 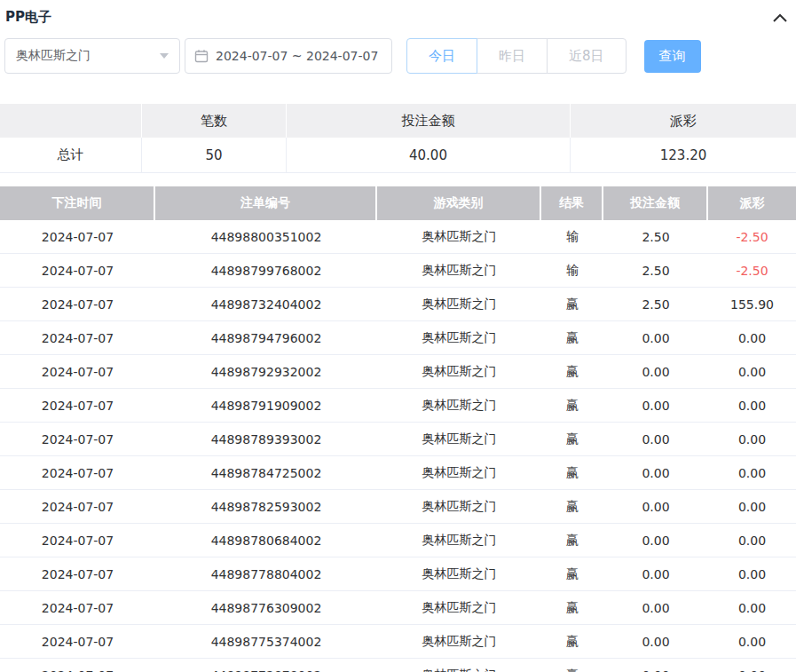 I want to click on table-row: 2024-07-0744898772878002奥林匹斯之门赢0.000.00, so click(x=398, y=666).